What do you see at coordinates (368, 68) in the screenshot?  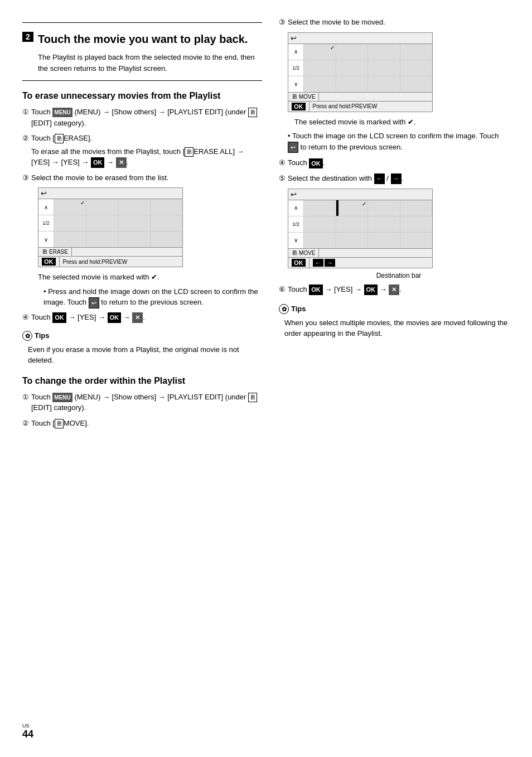 I see `move-grid-cells2` at bounding box center [368, 68].